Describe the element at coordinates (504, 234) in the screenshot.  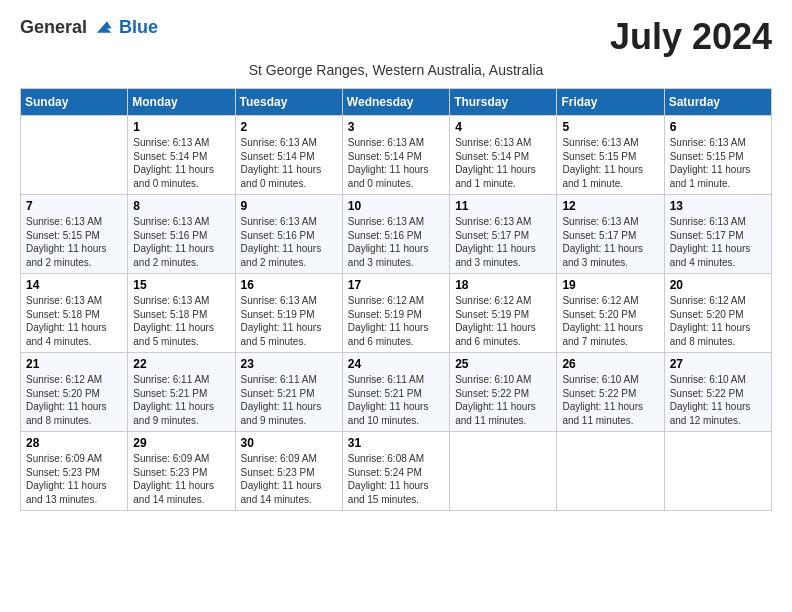
I see `calendar-cell: 11Sunrise: 6:13 AM Sunset: 5:17 PM Dayli…` at that location.